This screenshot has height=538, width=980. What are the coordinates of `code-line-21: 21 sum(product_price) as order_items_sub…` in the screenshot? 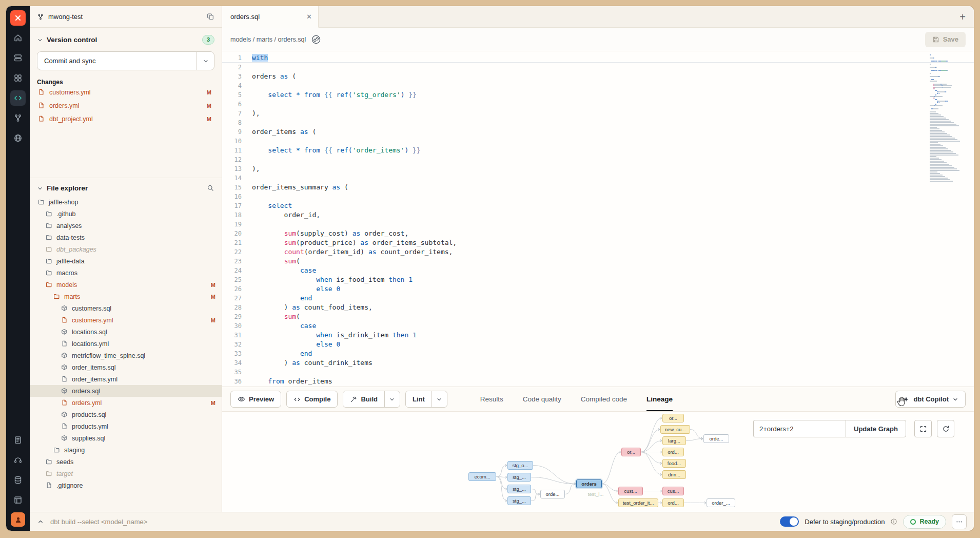 It's located at (598, 243).